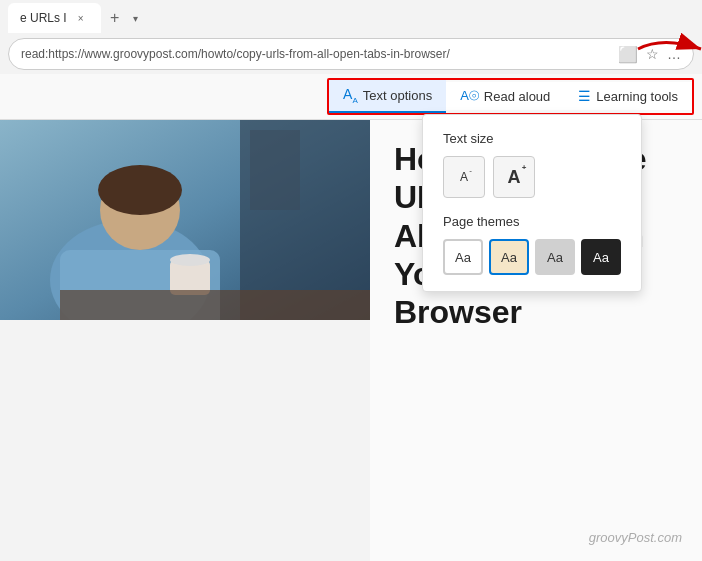  I want to click on theme-gray-label: Aa, so click(555, 258).